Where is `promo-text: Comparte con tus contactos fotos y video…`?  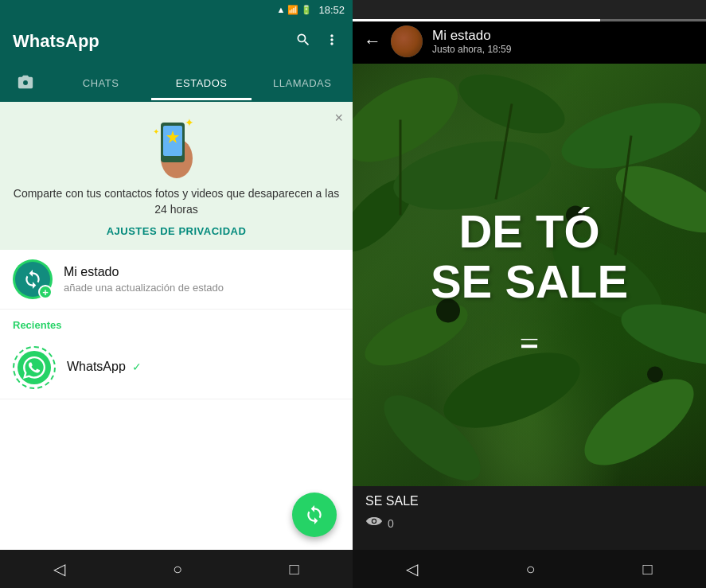
promo-text: Comparte con tus contactos fotos y video… is located at coordinates (177, 202).